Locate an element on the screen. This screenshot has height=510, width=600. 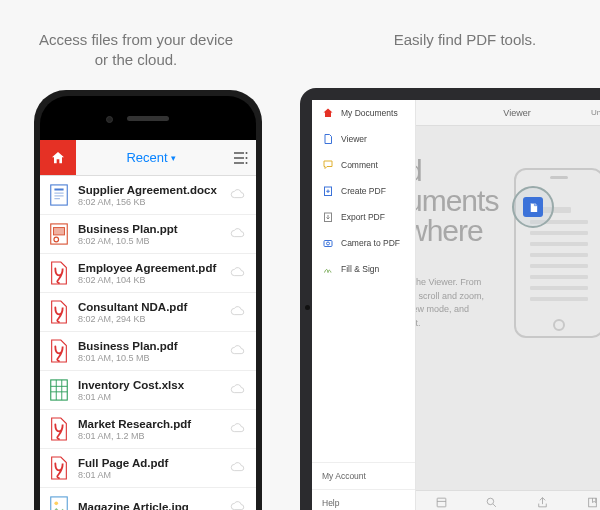
sidebar-label: Fill & Sign is located at coordinates (360, 269).